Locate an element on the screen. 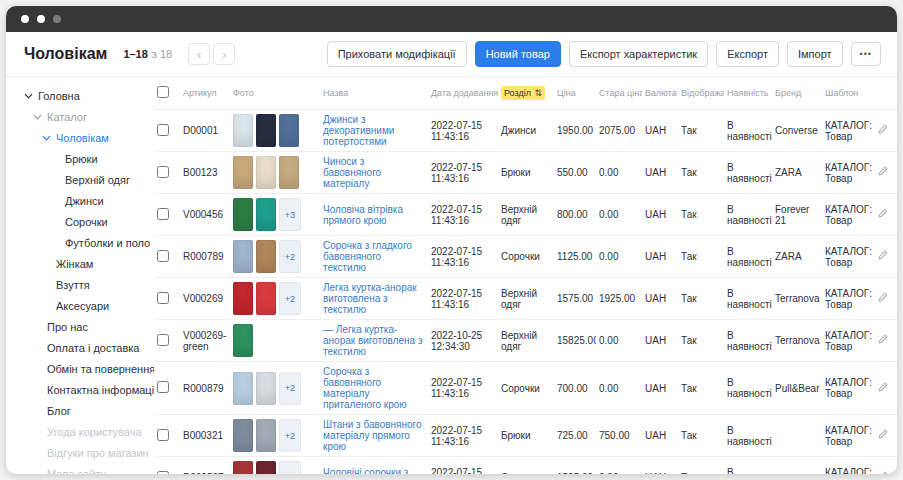  sidebar-item: Відгуки про магазин is located at coordinates (87, 452).